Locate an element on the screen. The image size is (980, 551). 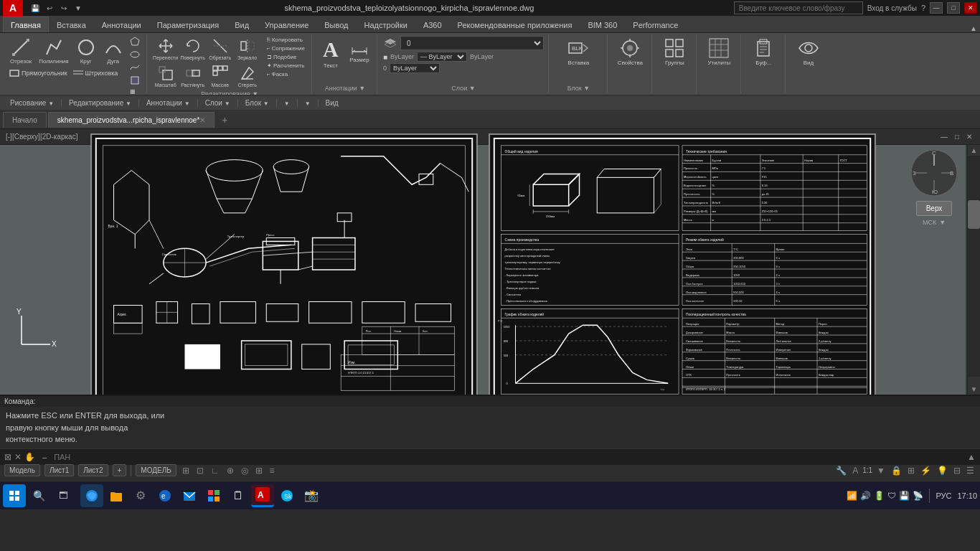
hardware-acc-icon: ⚡ is located at coordinates (925, 471).